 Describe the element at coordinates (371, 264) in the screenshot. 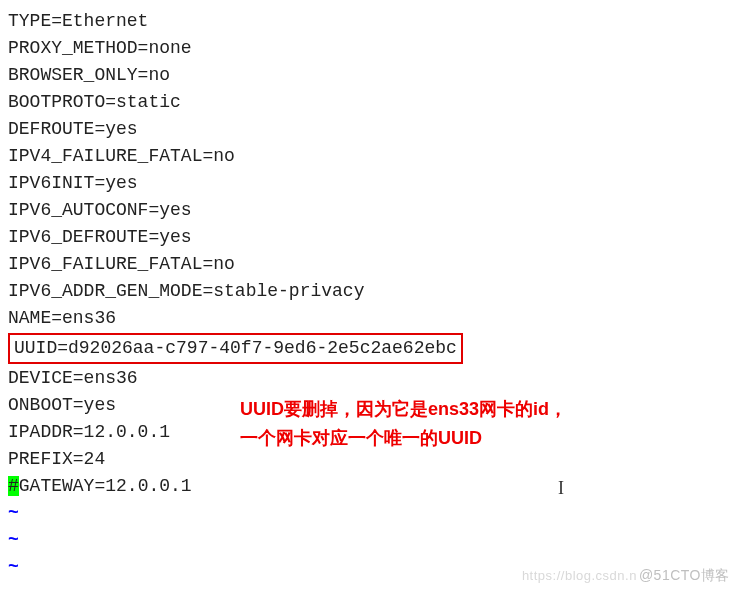

I see `config-line: IPV6_FAILURE_FATAL=no` at that location.